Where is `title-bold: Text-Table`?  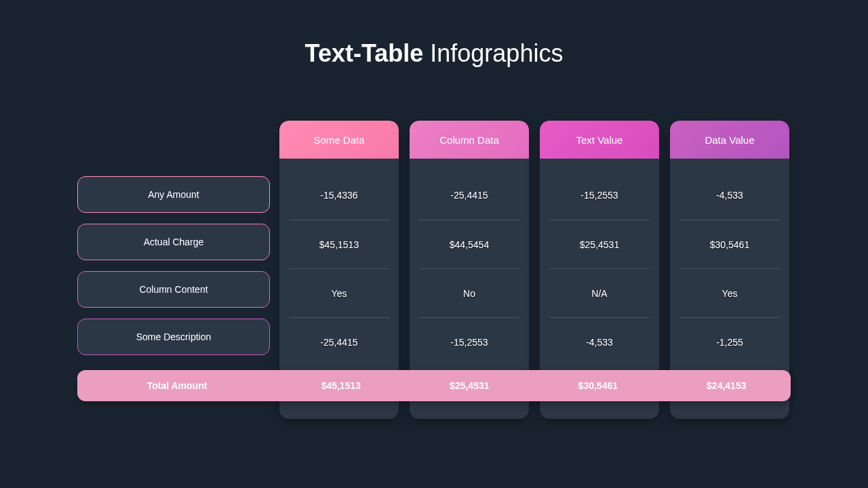
title-bold: Text-Table is located at coordinates (365, 53).